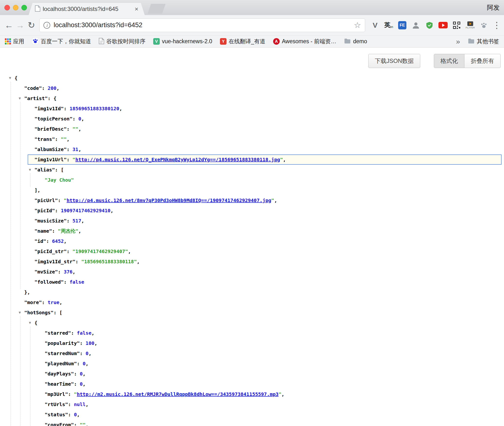 This screenshot has height=426, width=504. Describe the element at coordinates (50, 160) in the screenshot. I see `json-key: "img1v1Url"` at that location.